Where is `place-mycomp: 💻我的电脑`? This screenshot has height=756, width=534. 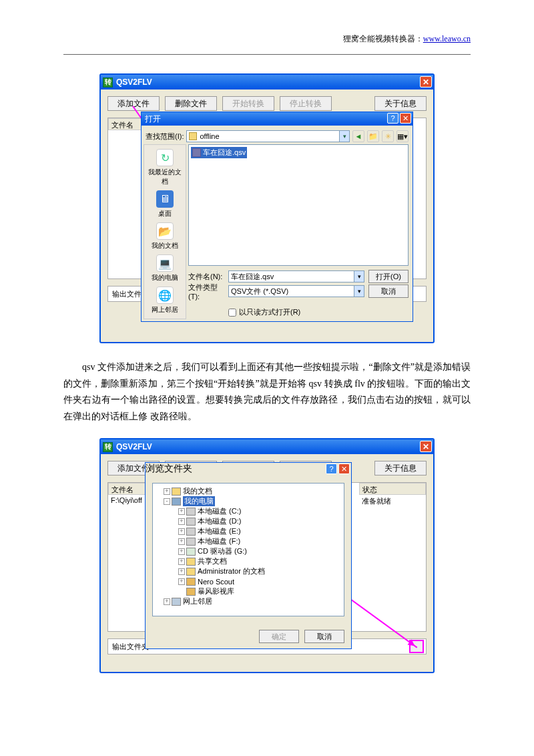 place-mycomp: 💻我的电脑 is located at coordinates (165, 268).